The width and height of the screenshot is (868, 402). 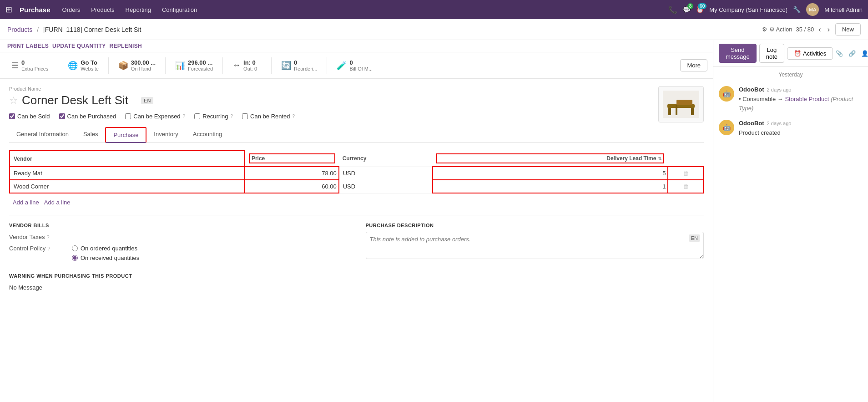 I want to click on more-button: More, so click(x=694, y=66).